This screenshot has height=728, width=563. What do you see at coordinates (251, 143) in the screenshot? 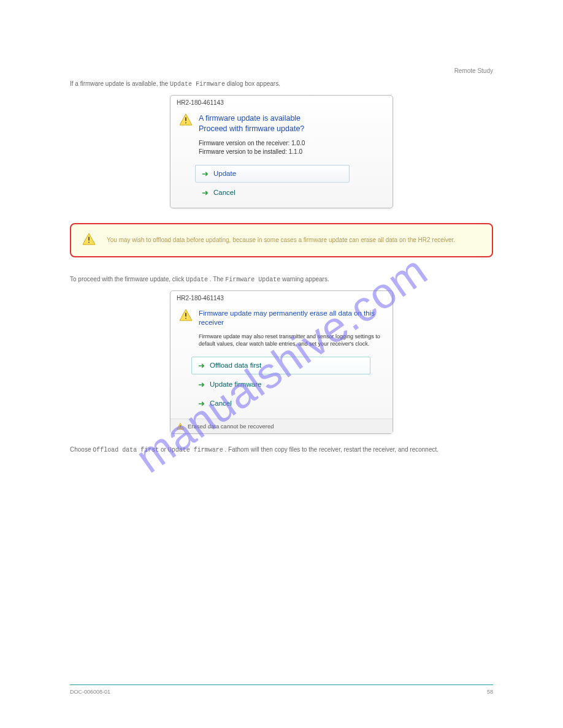
I see `firmware-current-version: Firmware version on the receiver: 1.0.0` at bounding box center [251, 143].